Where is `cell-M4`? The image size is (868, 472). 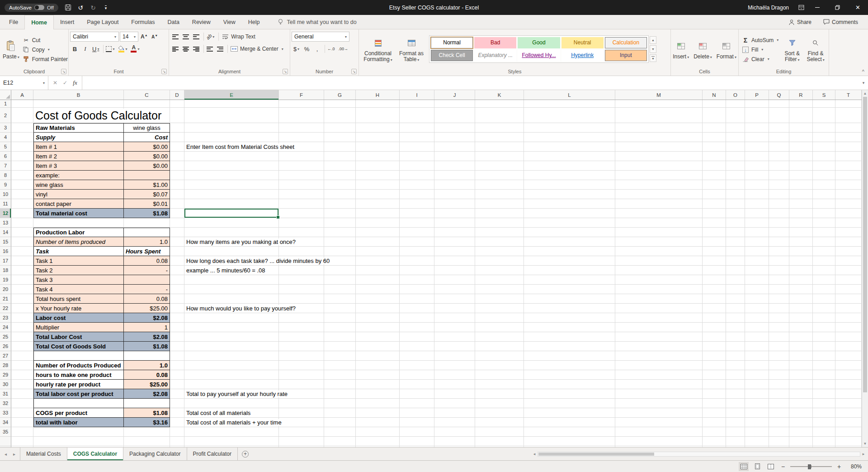 cell-M4 is located at coordinates (659, 138).